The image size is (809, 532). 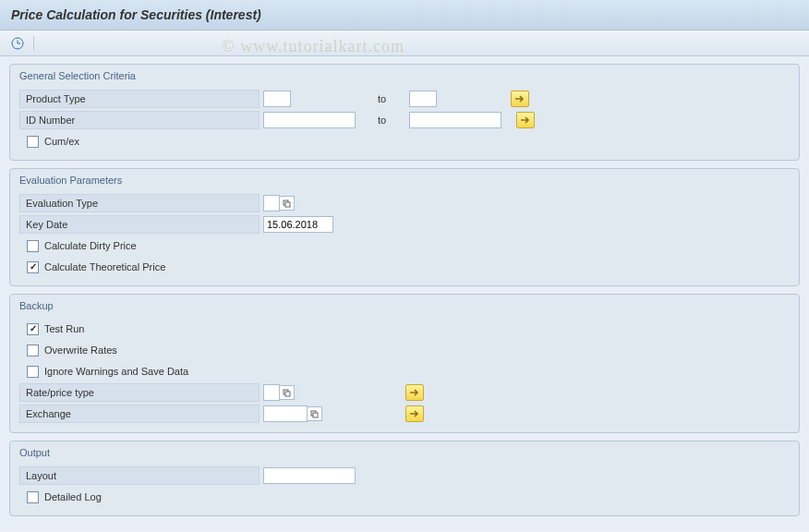 I want to click on clock-execute-icon, so click(x=18, y=43).